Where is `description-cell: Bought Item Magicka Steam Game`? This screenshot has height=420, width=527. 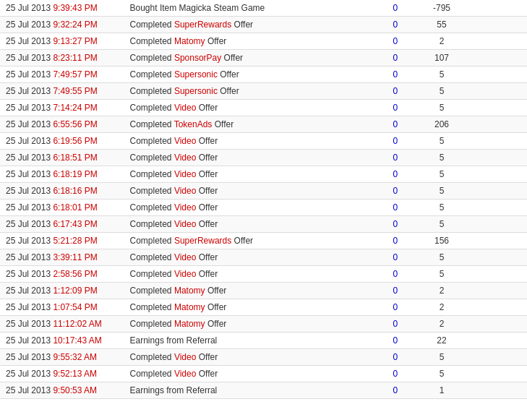
description-cell: Bought Item Magicka Steam Game is located at coordinates (249, 9).